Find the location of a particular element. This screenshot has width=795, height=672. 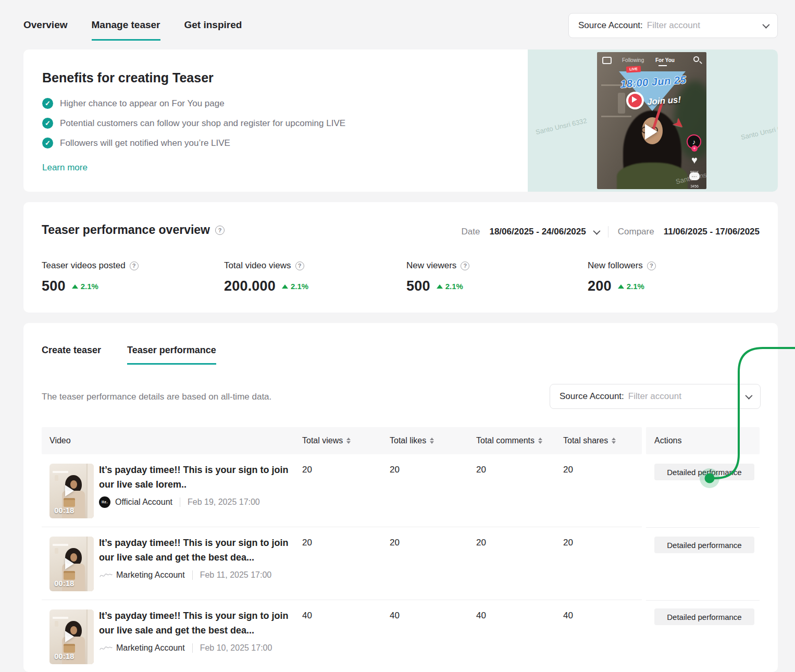

tab-create-teaser: Create teaser is located at coordinates (71, 355).